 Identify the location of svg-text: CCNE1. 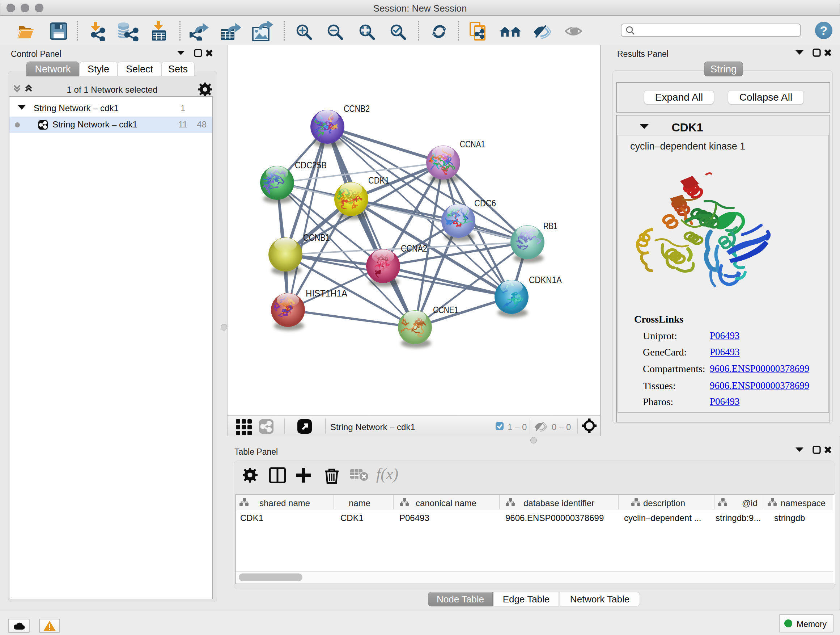
(446, 310).